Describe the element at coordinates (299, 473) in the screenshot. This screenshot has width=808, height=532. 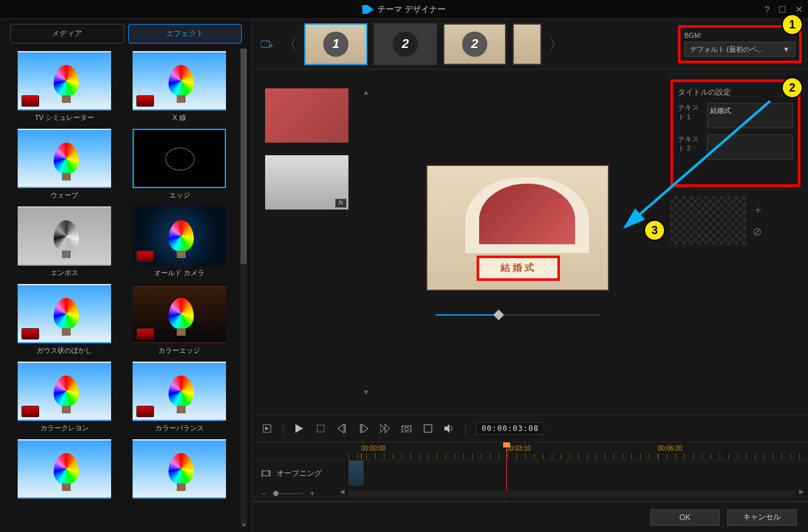
I see `track-name: オープニング` at that location.